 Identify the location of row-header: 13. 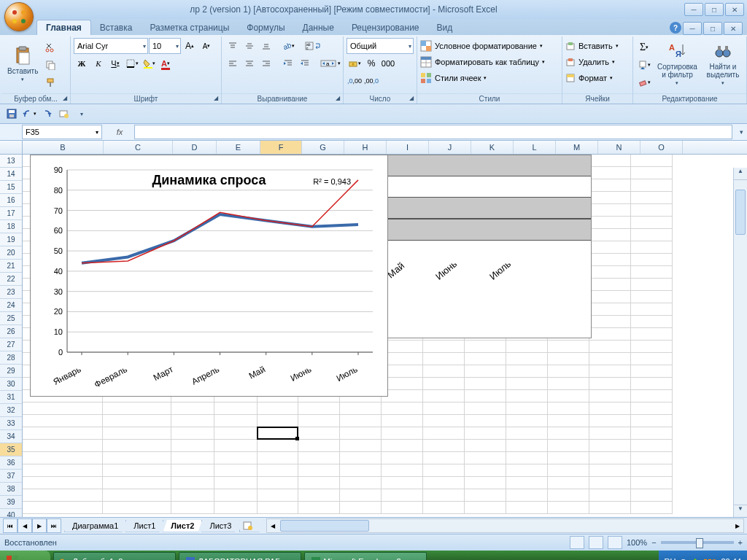
(11, 161).